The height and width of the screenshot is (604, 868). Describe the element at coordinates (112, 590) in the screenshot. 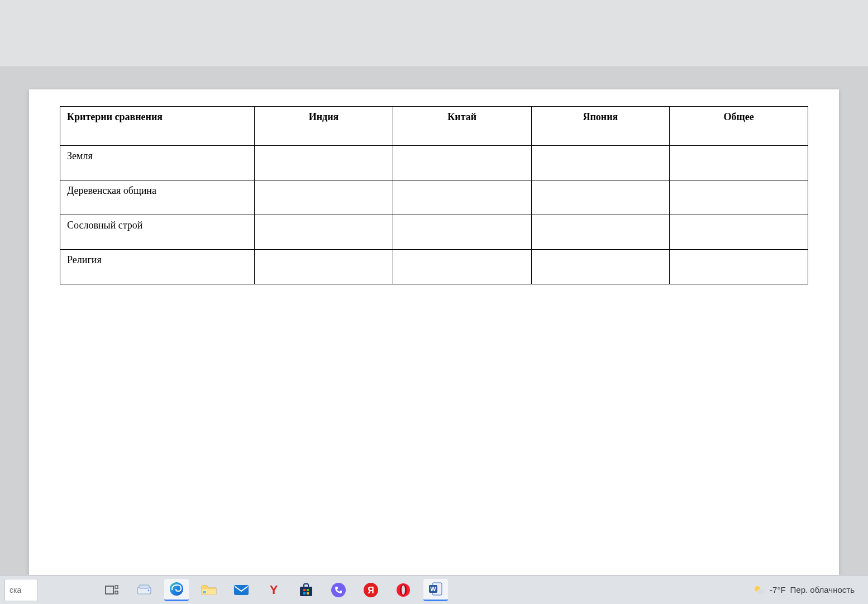

I see `taskview-button` at that location.